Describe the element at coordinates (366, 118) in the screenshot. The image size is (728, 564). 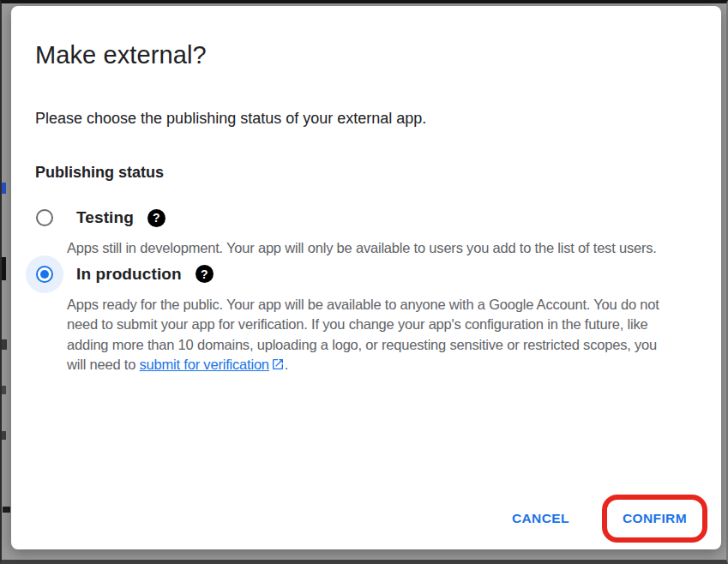
I see `dialog-subtitle: Please choose the publishing status of y…` at that location.